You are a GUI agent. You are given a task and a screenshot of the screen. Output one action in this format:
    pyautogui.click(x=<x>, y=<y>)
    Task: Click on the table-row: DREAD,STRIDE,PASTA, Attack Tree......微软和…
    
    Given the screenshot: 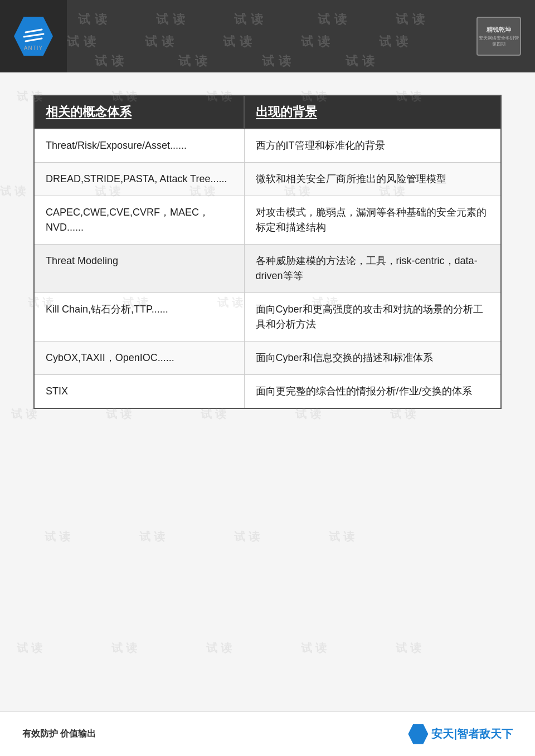 What is the action you would take?
    pyautogui.click(x=268, y=179)
    